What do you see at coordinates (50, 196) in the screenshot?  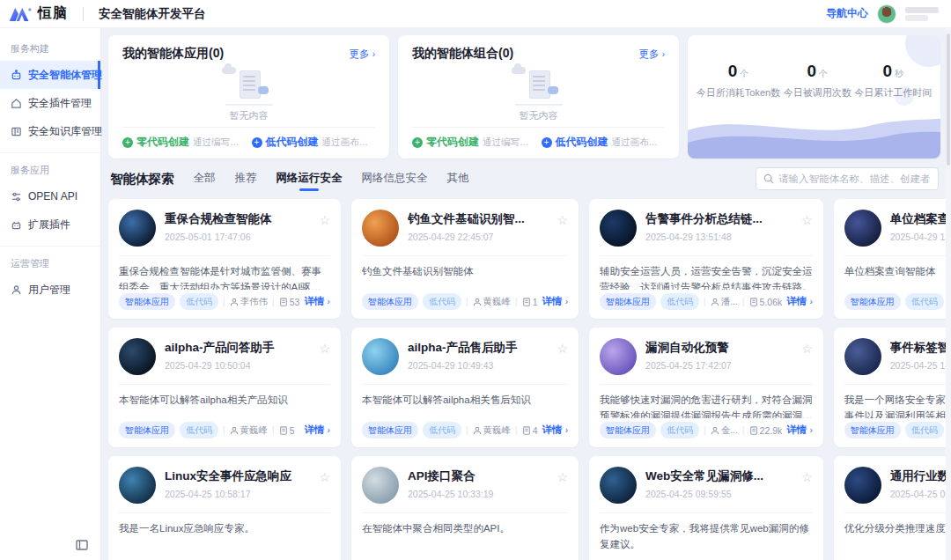 I see `sidebar-item-open-api: OPEN API` at bounding box center [50, 196].